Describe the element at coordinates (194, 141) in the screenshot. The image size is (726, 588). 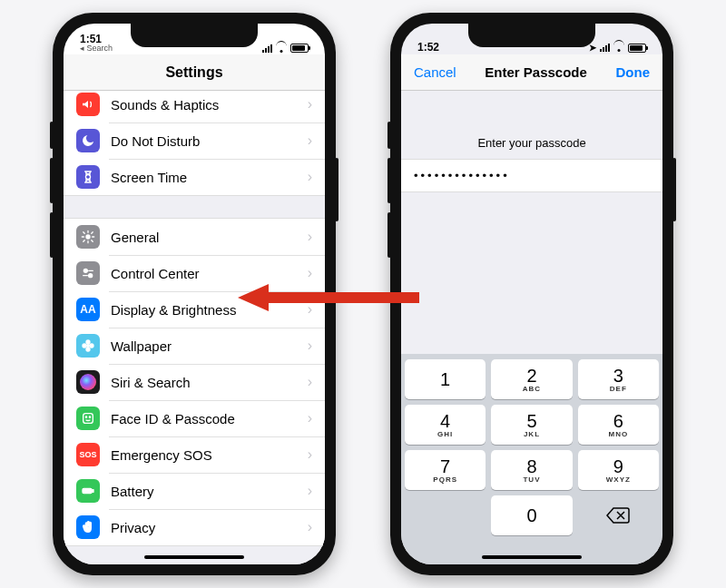
I see `settings-row-do-not-disturb: Do Not Disturb›` at that location.